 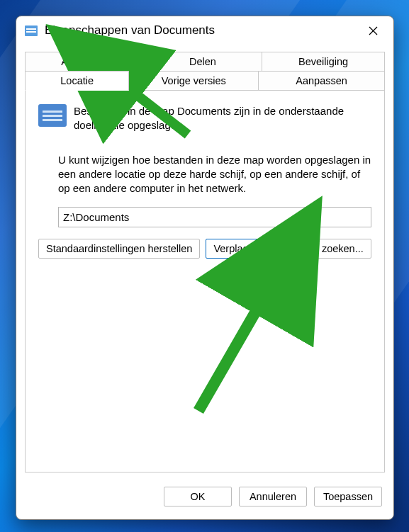 What do you see at coordinates (223, 119) in the screenshot?
I see `location-description-1: Bestanden in de map Documents zijn in de…` at bounding box center [223, 119].